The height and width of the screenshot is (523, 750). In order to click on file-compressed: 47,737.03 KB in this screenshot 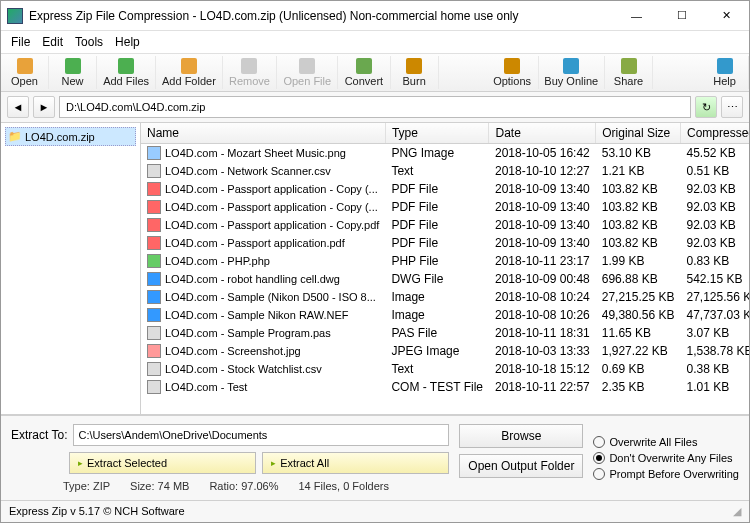, I will do `click(714, 315)`.